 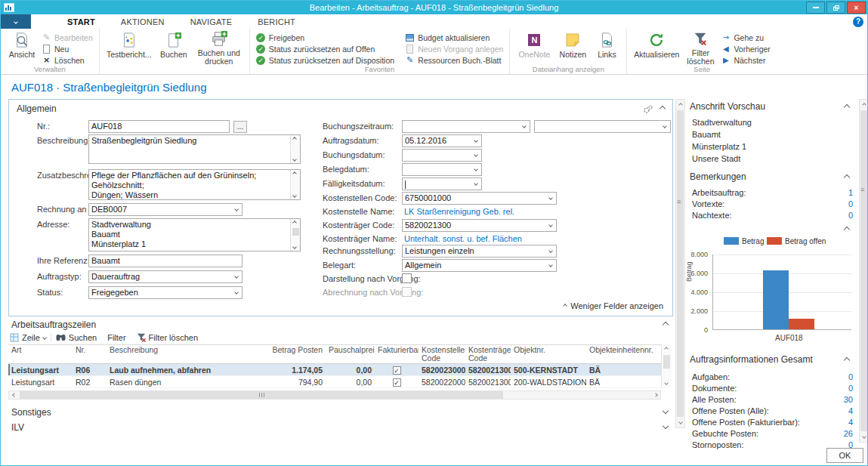 What do you see at coordinates (838, 193) in the screenshot?
I see `bemerkung-value: 1` at bounding box center [838, 193].